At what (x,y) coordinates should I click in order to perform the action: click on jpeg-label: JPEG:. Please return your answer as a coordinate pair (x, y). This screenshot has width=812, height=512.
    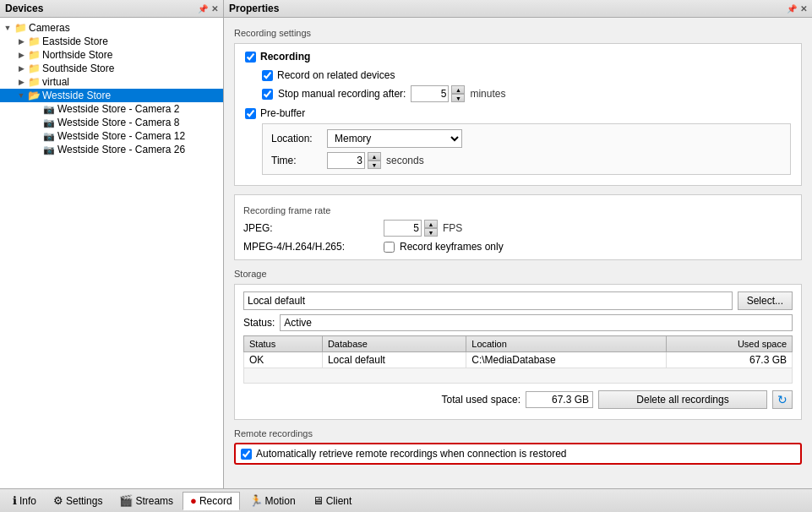
    Looking at the image, I should click on (311, 228).